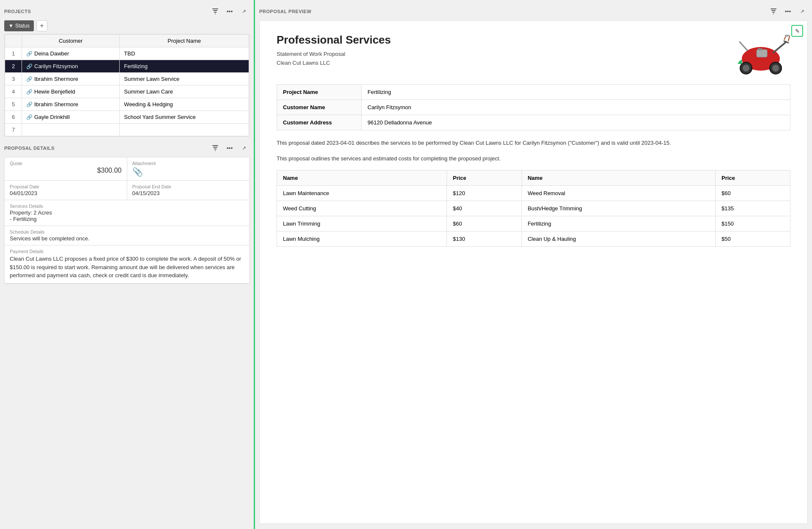  Describe the element at coordinates (14, 79) in the screenshot. I see `row-num: 3` at that location.